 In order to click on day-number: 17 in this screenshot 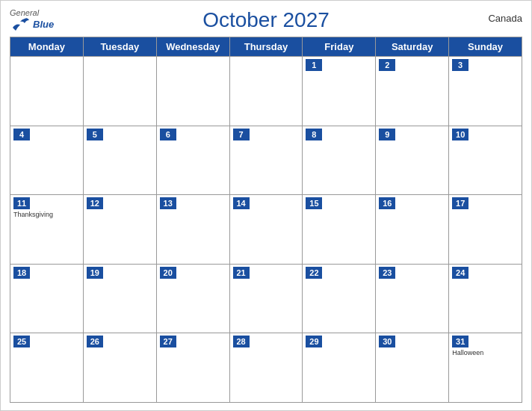, I will do `click(460, 203)`.